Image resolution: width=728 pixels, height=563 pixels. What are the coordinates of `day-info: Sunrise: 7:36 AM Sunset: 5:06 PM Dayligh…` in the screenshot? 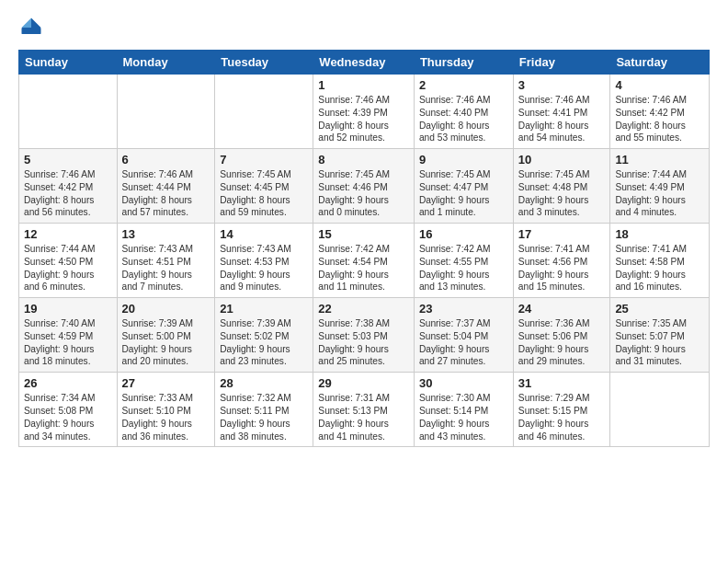 It's located at (563, 342).